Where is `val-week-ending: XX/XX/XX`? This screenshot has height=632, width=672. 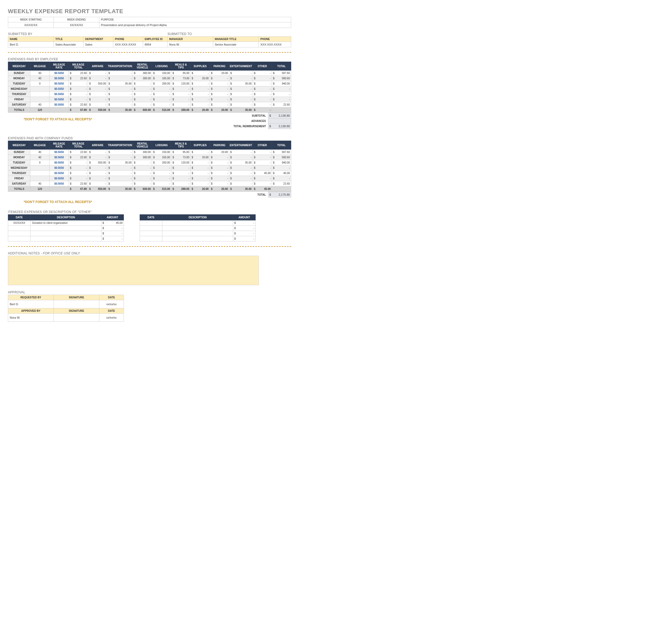 val-week-ending: XX/XX/XX is located at coordinates (76, 25).